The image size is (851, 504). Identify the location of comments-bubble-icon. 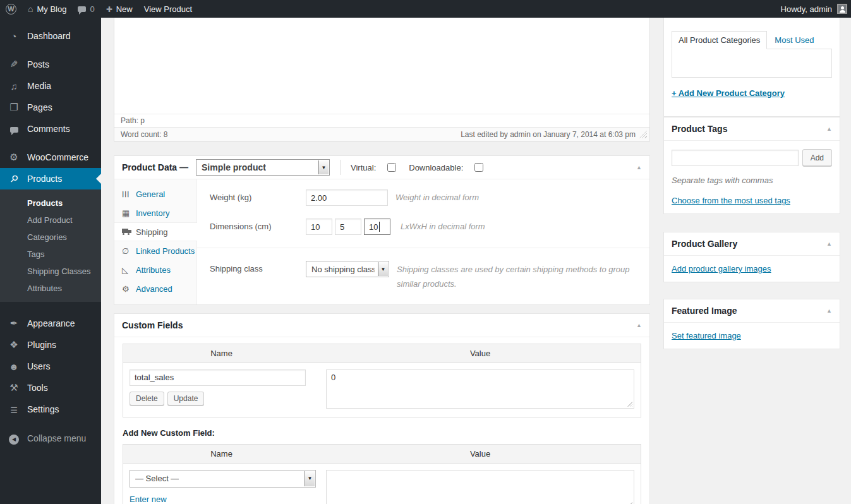
(82, 9).